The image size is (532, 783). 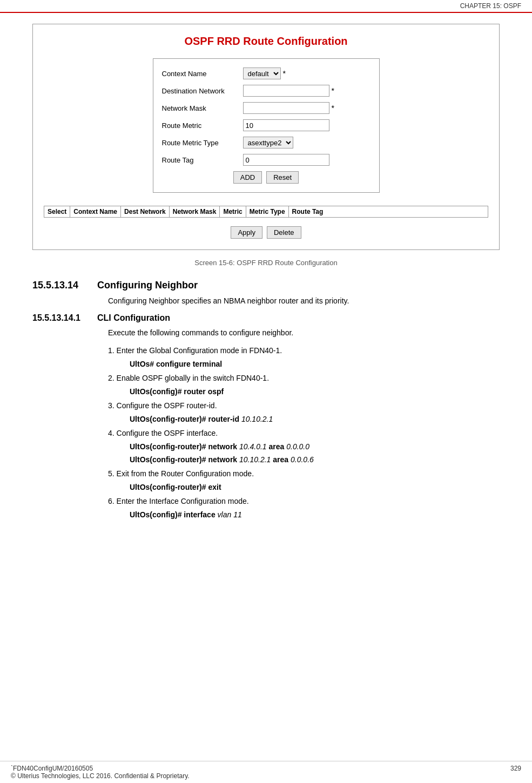 I want to click on dest-network-input, so click(x=286, y=91).